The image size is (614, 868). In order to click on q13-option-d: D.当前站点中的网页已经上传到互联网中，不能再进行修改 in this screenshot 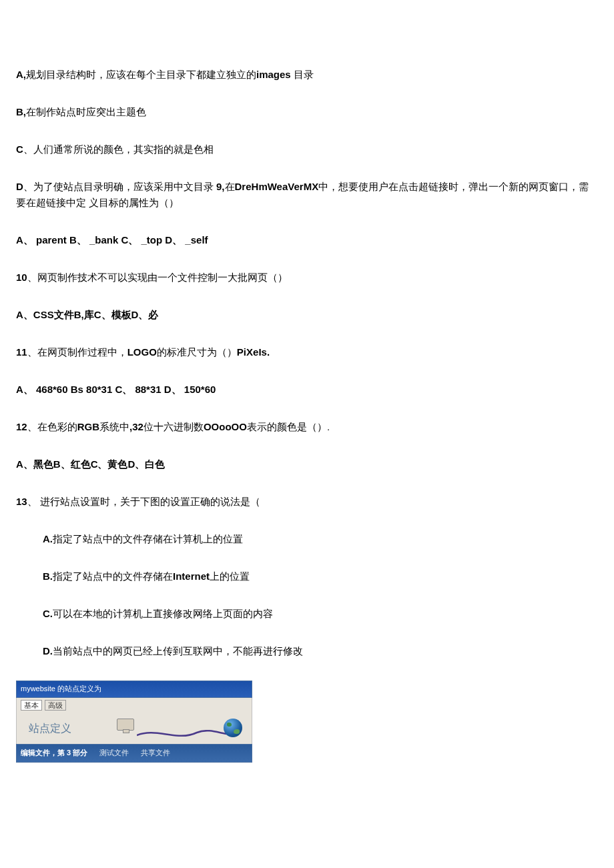, I will do `click(307, 651)`.